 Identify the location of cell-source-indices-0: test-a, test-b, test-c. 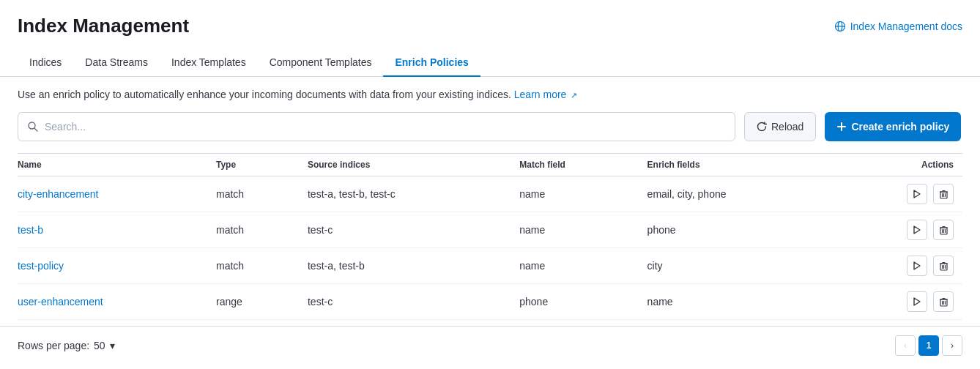
(404, 195).